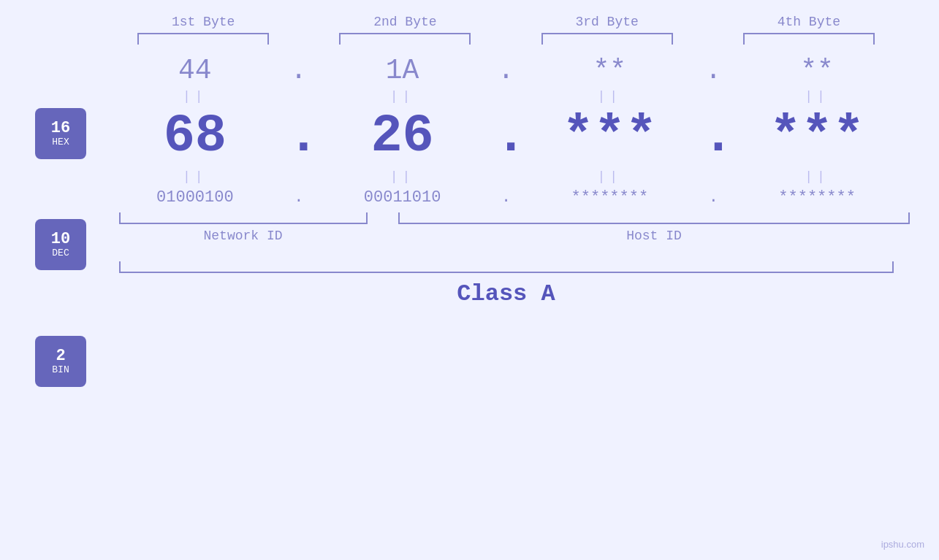 The width and height of the screenshot is (939, 560). What do you see at coordinates (402, 137) in the screenshot?
I see `dec-b2-value: 26` at bounding box center [402, 137].